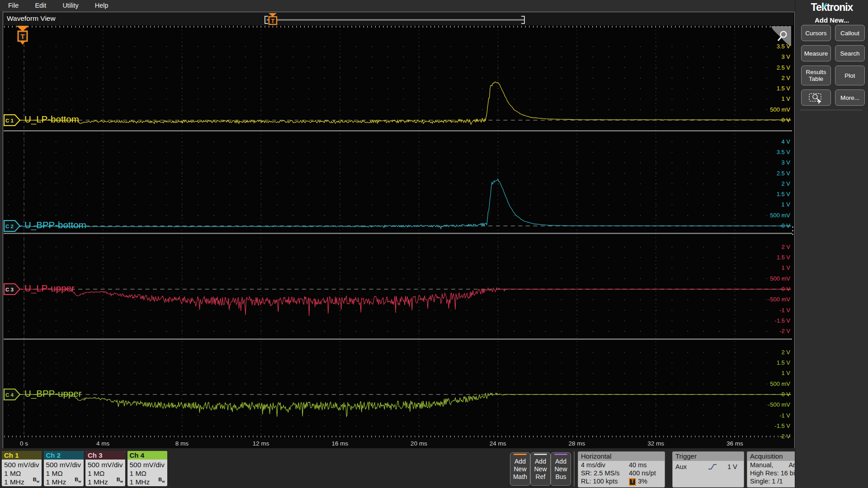 The image size is (868, 488). Describe the element at coordinates (434, 468) in the screenshot. I see `bottom-bar: Ch 1500 mV/div1 MΩ1 MHzBwCh 2500 mV/div1…` at that location.